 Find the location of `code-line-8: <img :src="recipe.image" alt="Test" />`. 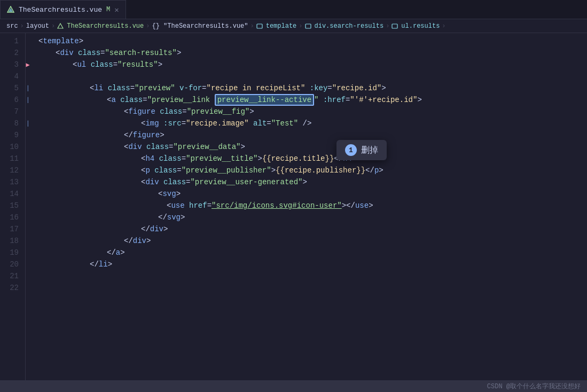

code-line-8: <img :src="recipe.image" alt="Test" /> is located at coordinates (309, 123).